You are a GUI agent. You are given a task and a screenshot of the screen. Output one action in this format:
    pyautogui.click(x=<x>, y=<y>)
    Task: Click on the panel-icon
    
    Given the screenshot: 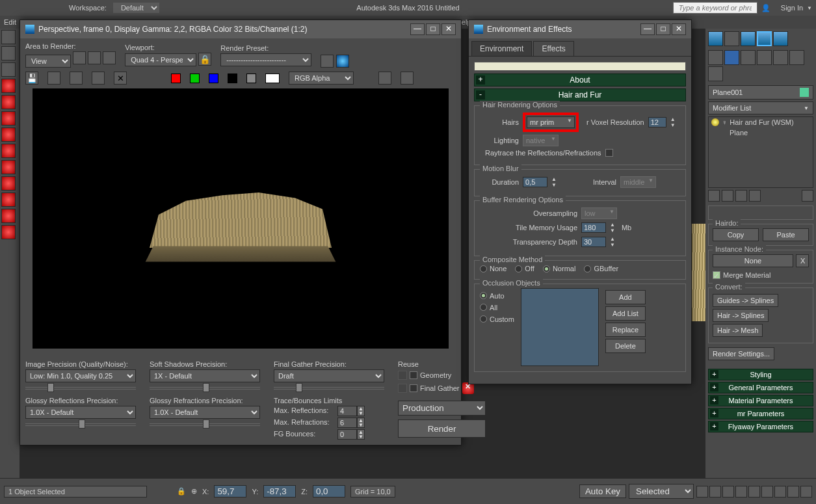 What is the action you would take?
    pyautogui.click(x=732, y=39)
    